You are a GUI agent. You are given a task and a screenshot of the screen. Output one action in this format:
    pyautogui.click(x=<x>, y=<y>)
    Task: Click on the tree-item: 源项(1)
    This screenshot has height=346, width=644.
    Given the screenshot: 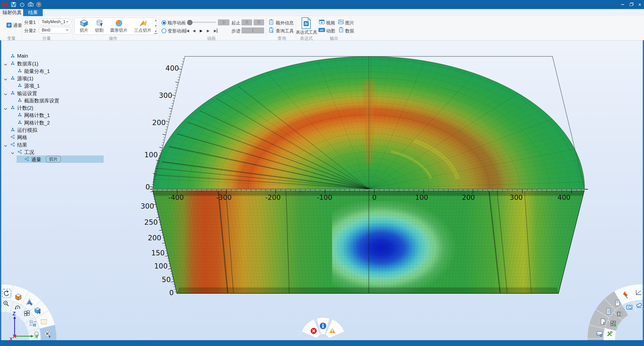 What is the action you would take?
    pyautogui.click(x=55, y=78)
    